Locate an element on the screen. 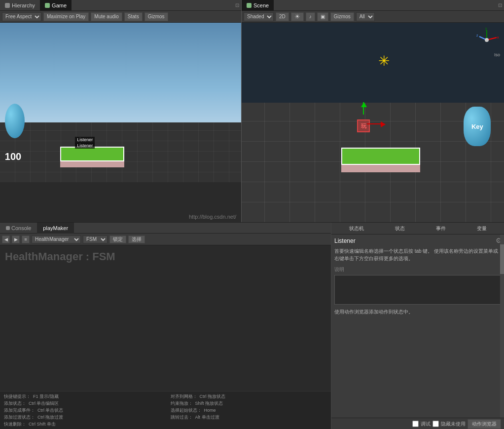  debug-checkbox is located at coordinates (415, 424).